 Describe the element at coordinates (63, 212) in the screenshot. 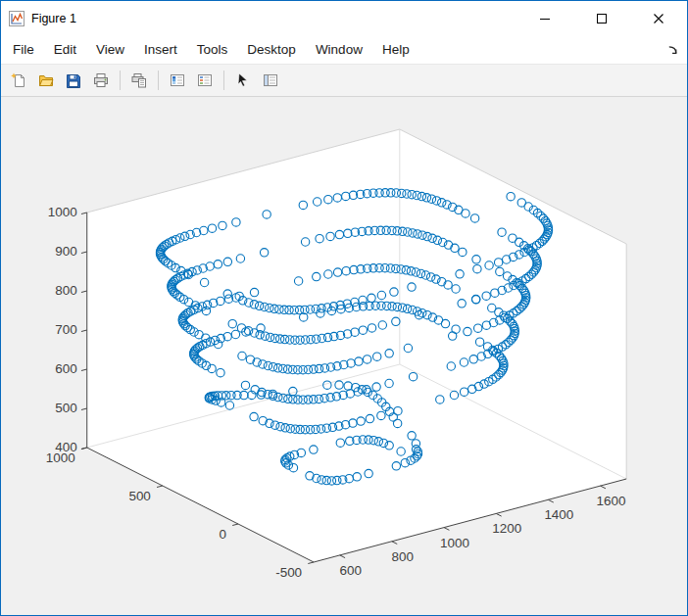

I see `z-axis-tick-label: 1000` at that location.